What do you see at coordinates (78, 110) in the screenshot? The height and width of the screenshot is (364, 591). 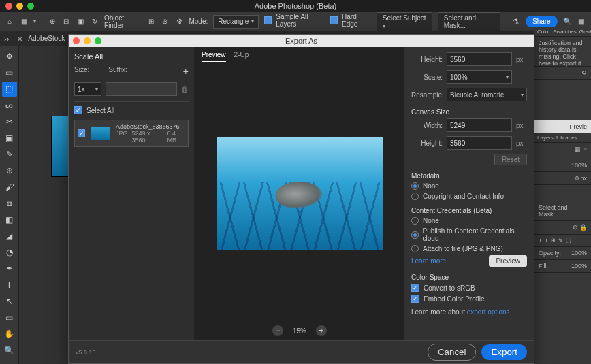 I see `select-all-checkbox: ✓` at bounding box center [78, 110].